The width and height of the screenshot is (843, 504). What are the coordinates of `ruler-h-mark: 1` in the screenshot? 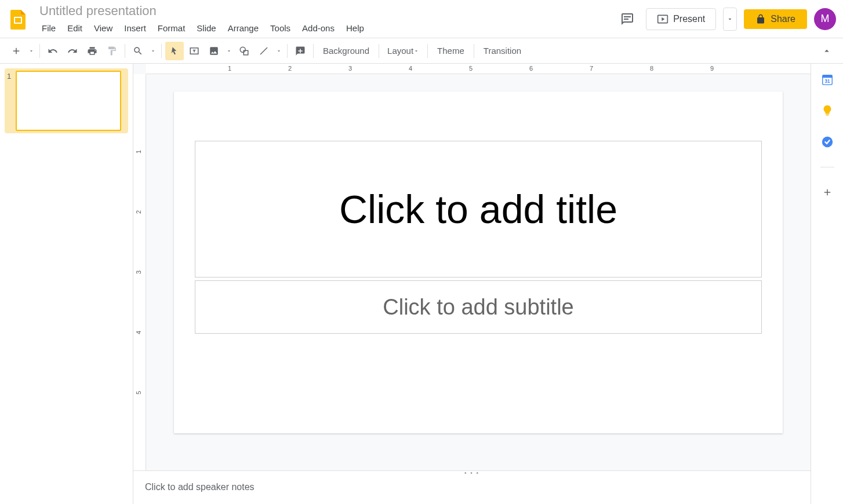 It's located at (230, 68).